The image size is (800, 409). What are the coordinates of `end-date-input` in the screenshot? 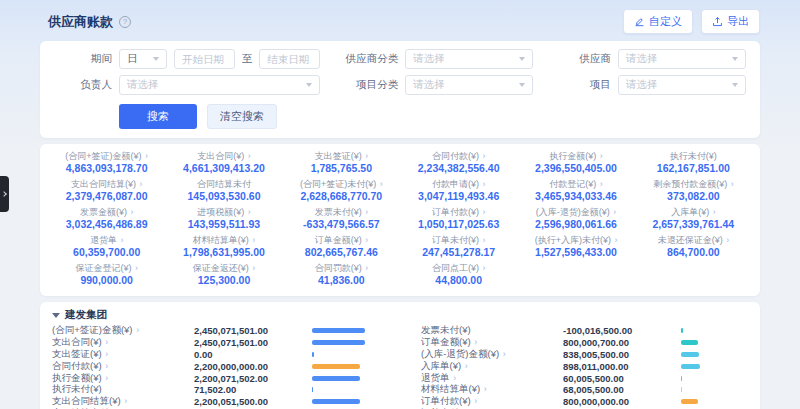 It's located at (290, 59).